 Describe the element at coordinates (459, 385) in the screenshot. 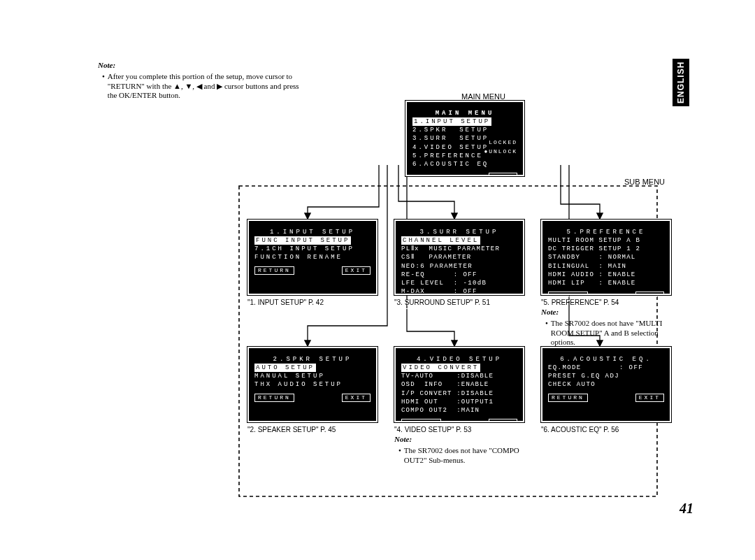

I see `panel-row: OSD INFO :ENABLE` at that location.